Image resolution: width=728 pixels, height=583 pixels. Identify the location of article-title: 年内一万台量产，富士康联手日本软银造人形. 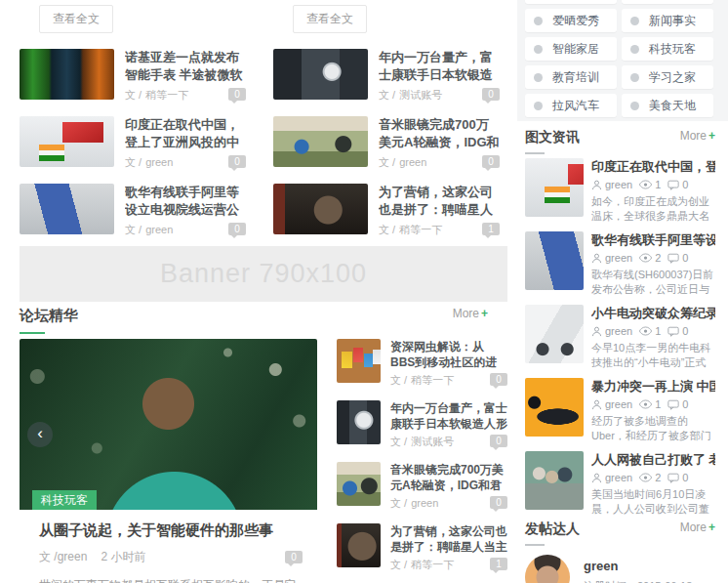
(439, 66).